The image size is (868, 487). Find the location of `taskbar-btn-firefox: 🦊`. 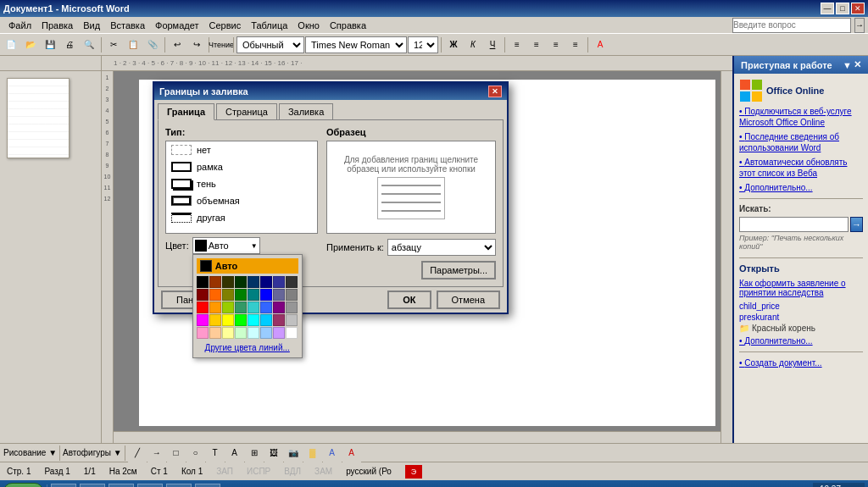

taskbar-btn-firefox: 🦊 is located at coordinates (179, 485).